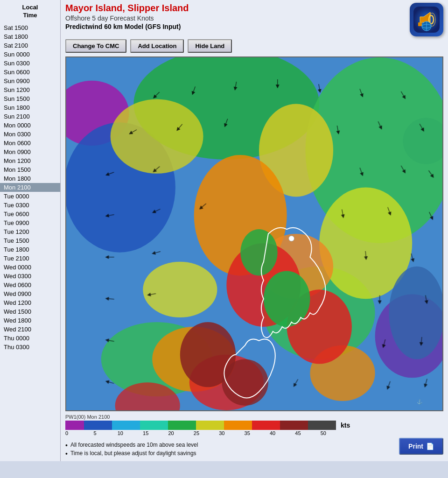  I want to click on model-title: Predictwind 60 km Model (GFS Input), so click(127, 27).